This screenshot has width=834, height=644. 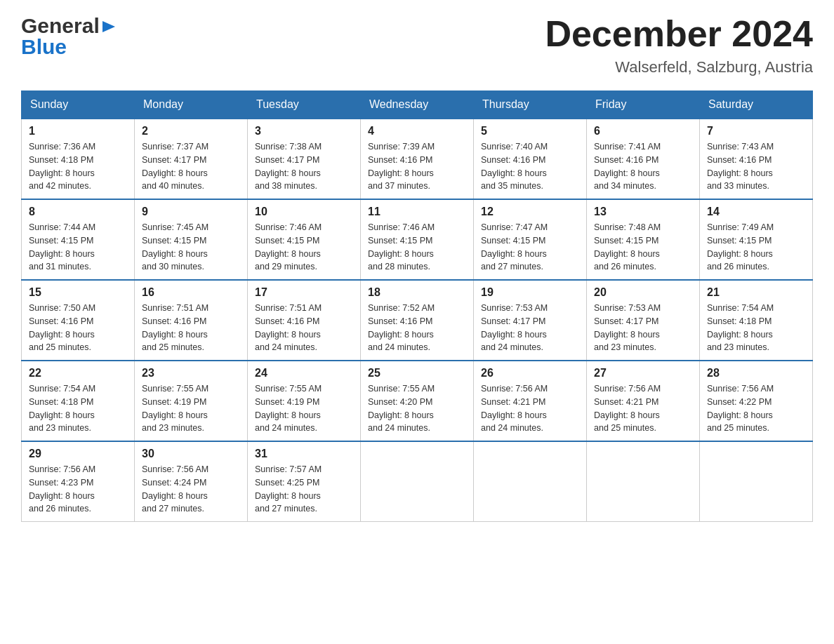 What do you see at coordinates (417, 481) in the screenshot?
I see `calendar-week-row: 29 Sunrise: 7:56 AM Sunset: 4:23 PM Dayl…` at bounding box center [417, 481].